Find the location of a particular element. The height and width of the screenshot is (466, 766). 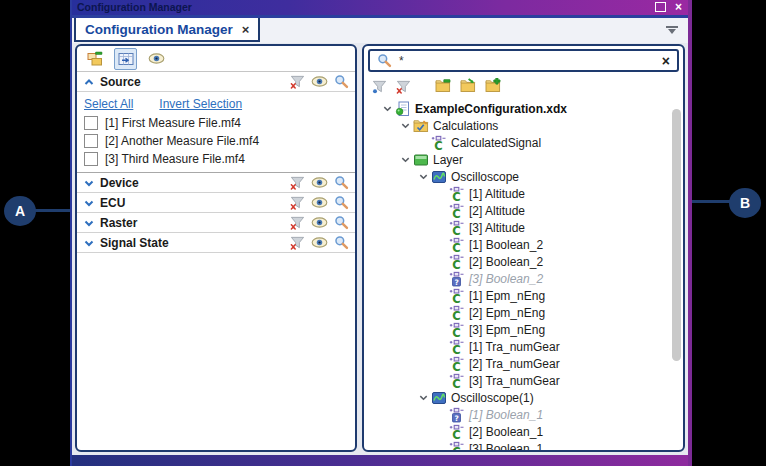

tab-strip: Configuration Manager × is located at coordinates (380, 30).